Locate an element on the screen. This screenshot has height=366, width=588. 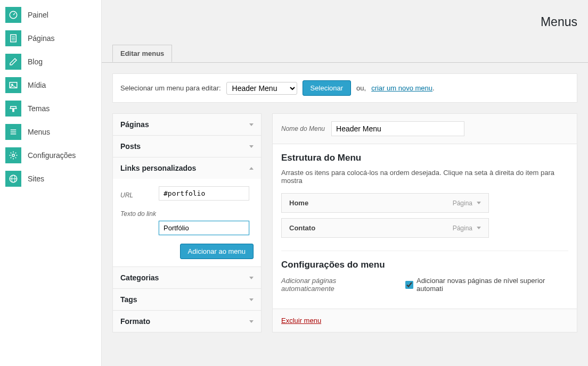
custom-link-form: URL Texto do link Adicionar ao menu is located at coordinates (187, 222).